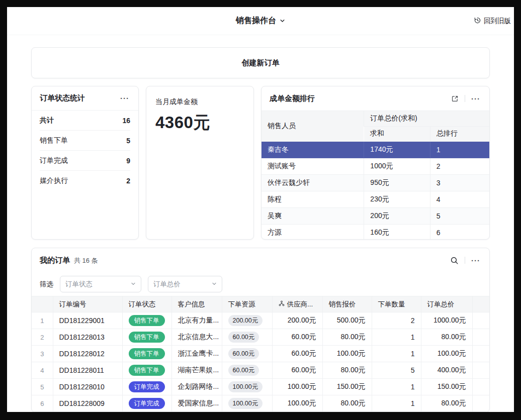 The image size is (521, 420). I want to click on supplier-cell: 200.00元, so click(297, 321).